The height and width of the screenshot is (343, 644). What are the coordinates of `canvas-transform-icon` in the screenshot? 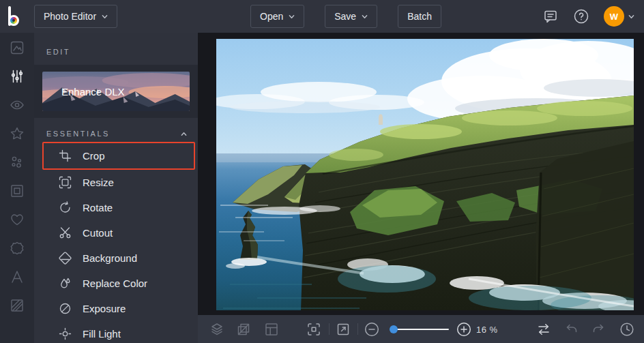 It's located at (244, 329).